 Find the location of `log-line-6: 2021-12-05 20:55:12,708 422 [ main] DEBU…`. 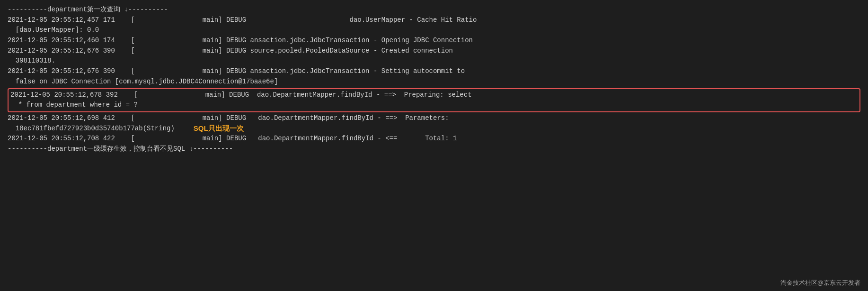

log-line-6: 2021-12-05 20:55:12,708 422 [ main] DEBU… is located at coordinates (434, 139).